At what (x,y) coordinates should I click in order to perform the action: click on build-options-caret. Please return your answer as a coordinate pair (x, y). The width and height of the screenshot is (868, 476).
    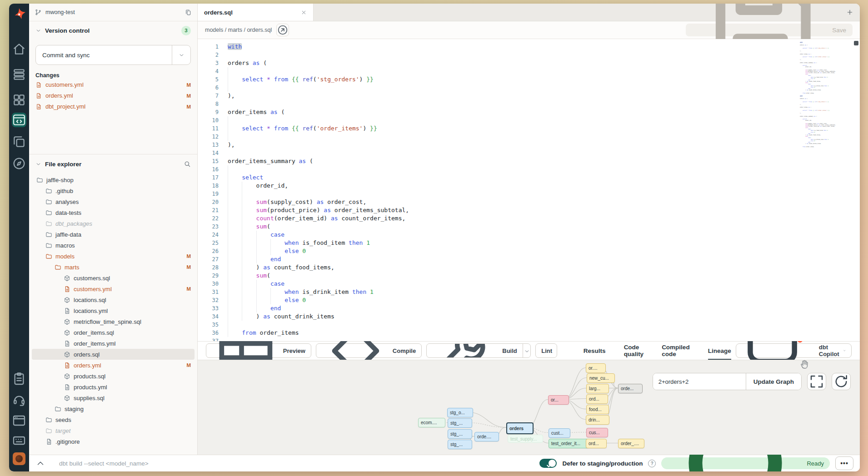
    Looking at the image, I should click on (526, 351).